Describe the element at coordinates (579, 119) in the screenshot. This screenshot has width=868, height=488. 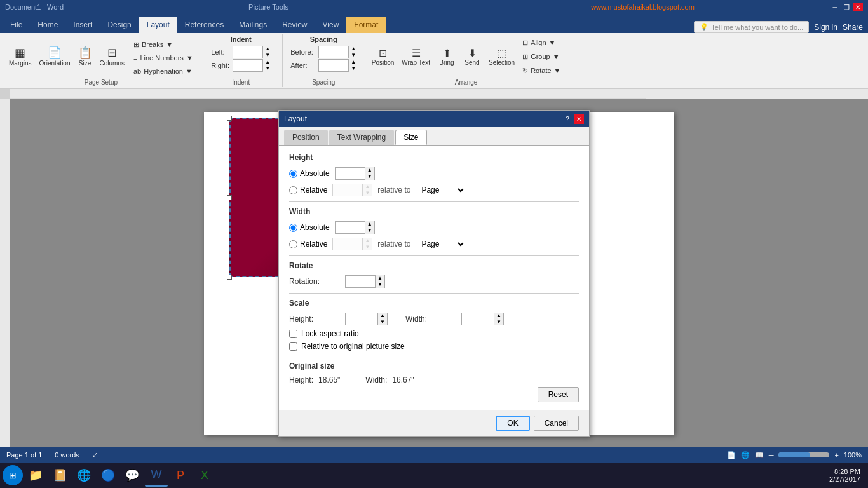
I see `dialog-close-button: ✕` at that location.